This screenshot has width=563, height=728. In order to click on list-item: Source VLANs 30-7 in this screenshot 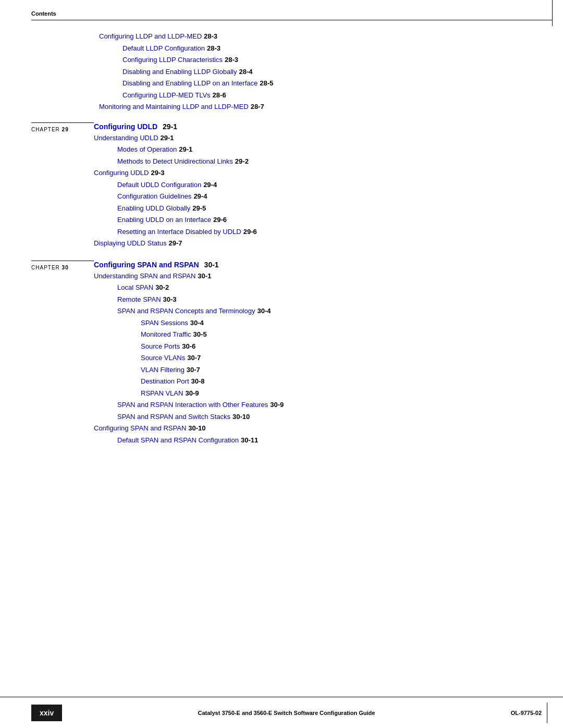, I will do `click(341, 358)`.